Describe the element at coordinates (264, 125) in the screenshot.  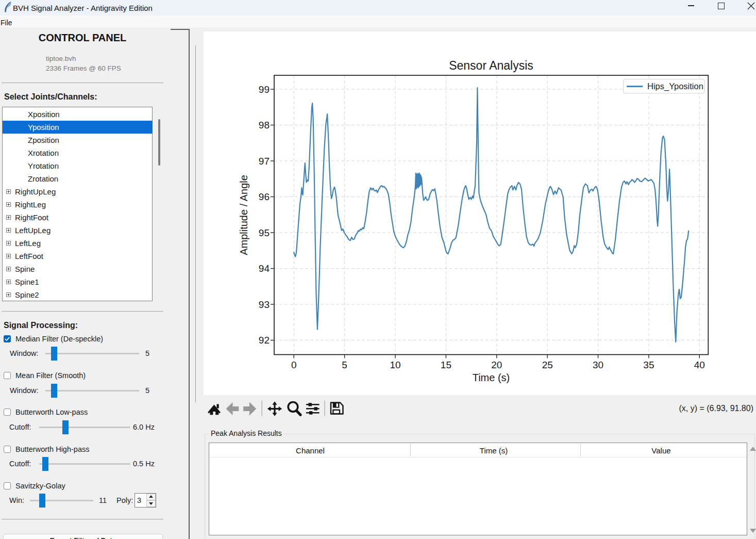
I see `svg-text: 98` at that location.